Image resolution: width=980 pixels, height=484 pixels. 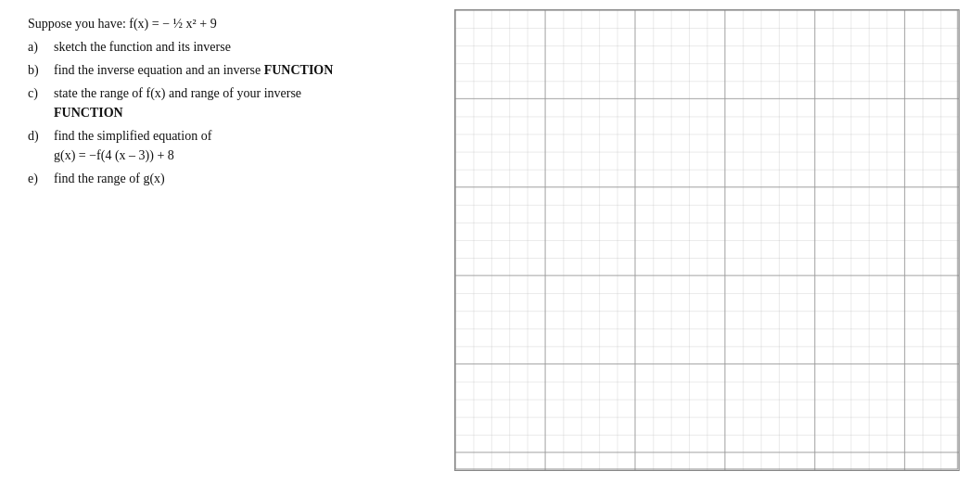 I want to click on list-item-a: a) sketch the function and its inverse, so click(x=227, y=46).